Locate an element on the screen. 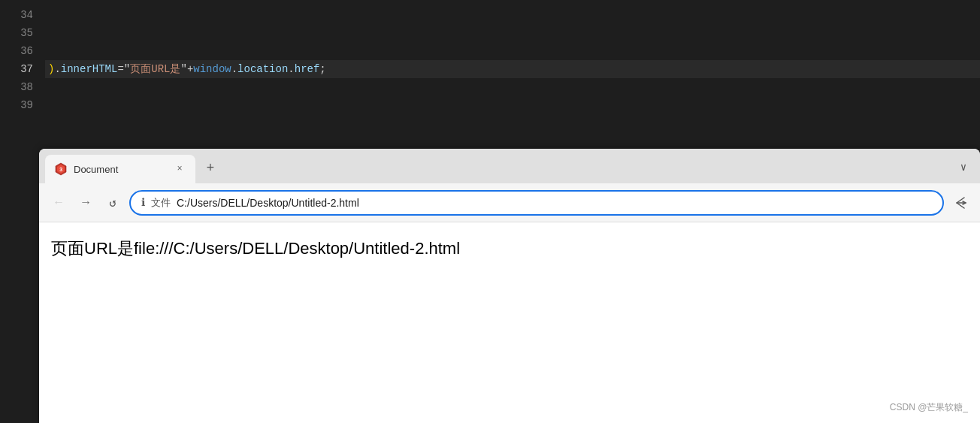 The image size is (980, 423). code-equals: =" is located at coordinates (123, 69).